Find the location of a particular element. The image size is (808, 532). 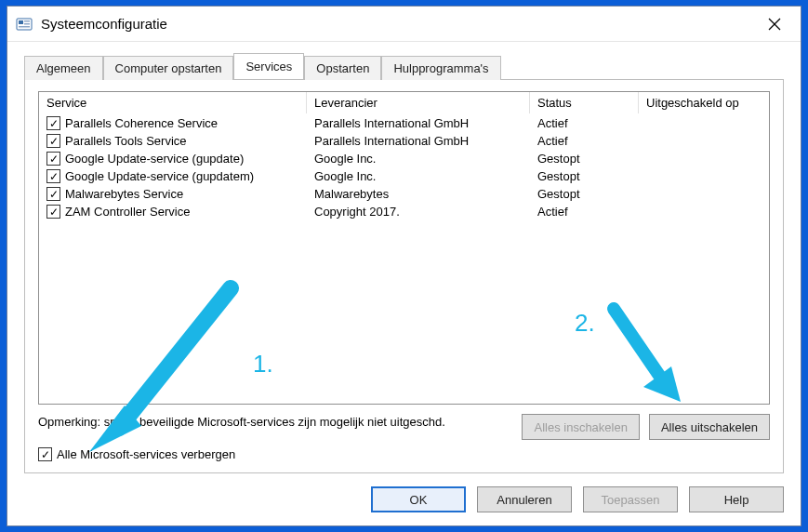

list-header: Service Leverancier Status Uitgeschakeld… is located at coordinates (404, 103).